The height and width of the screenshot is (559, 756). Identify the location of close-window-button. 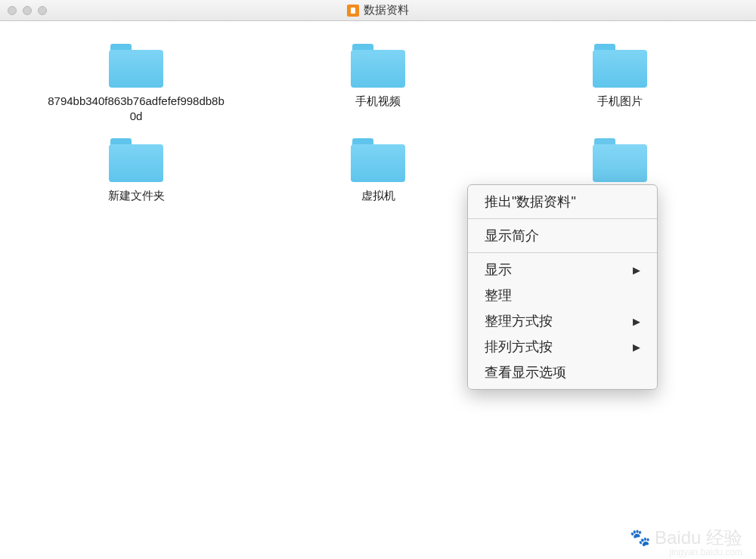
(12, 11).